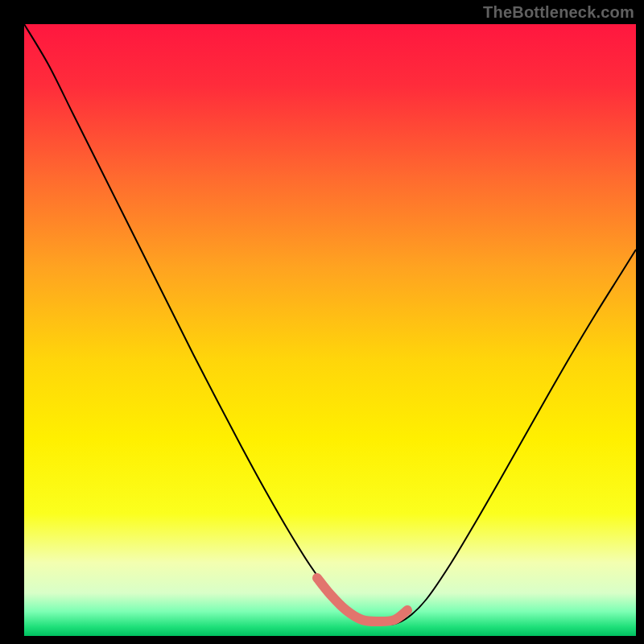  What do you see at coordinates (559, 13) in the screenshot?
I see `watermark-text: TheBottleneck.com` at bounding box center [559, 13].